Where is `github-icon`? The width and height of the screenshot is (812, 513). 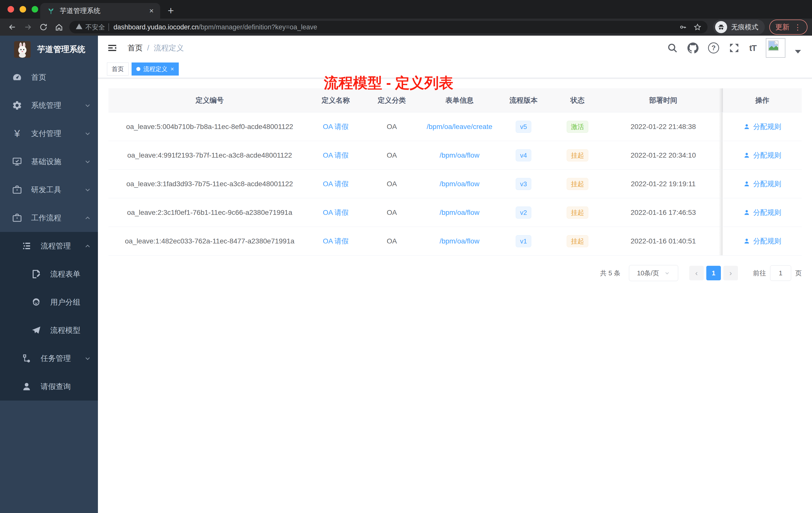
github-icon is located at coordinates (693, 48).